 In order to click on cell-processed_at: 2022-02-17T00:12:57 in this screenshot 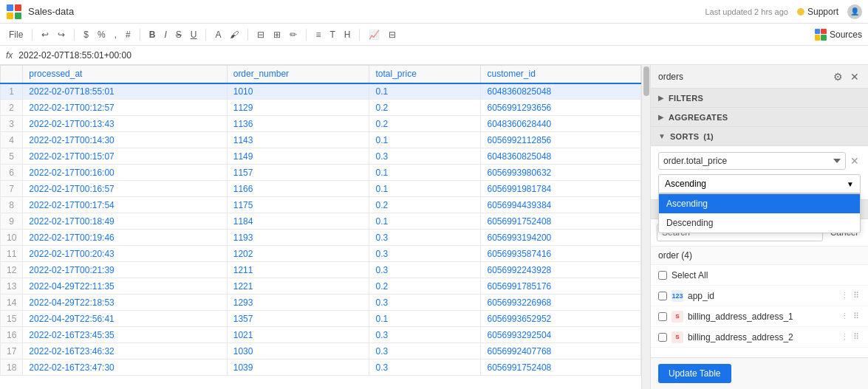, I will do `click(125, 108)`.